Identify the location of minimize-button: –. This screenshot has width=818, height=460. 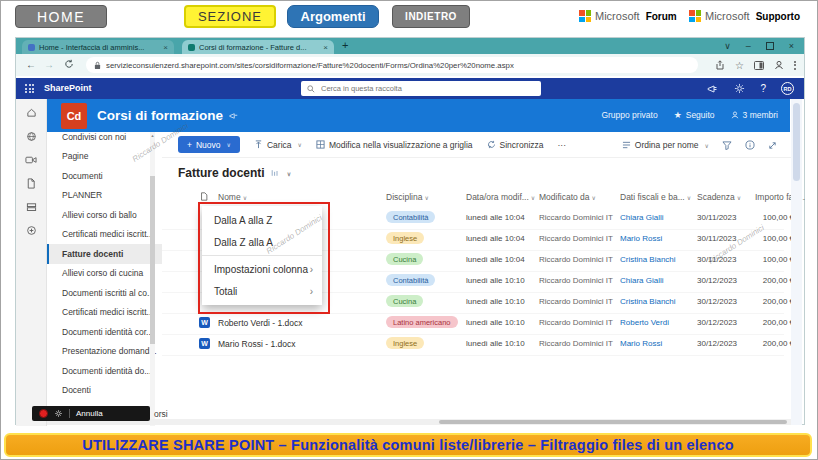
(748, 46).